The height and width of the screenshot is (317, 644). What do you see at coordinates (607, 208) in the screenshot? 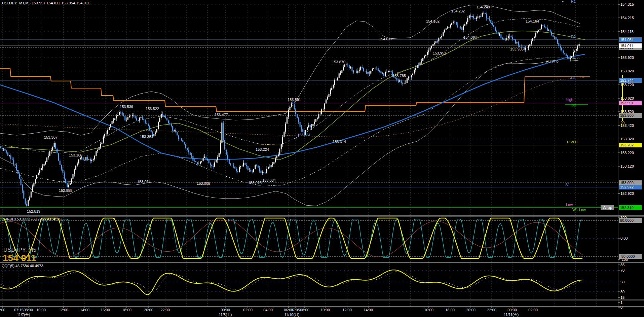
I see `weekly-pivot-badge: W-pp` at bounding box center [607, 208].